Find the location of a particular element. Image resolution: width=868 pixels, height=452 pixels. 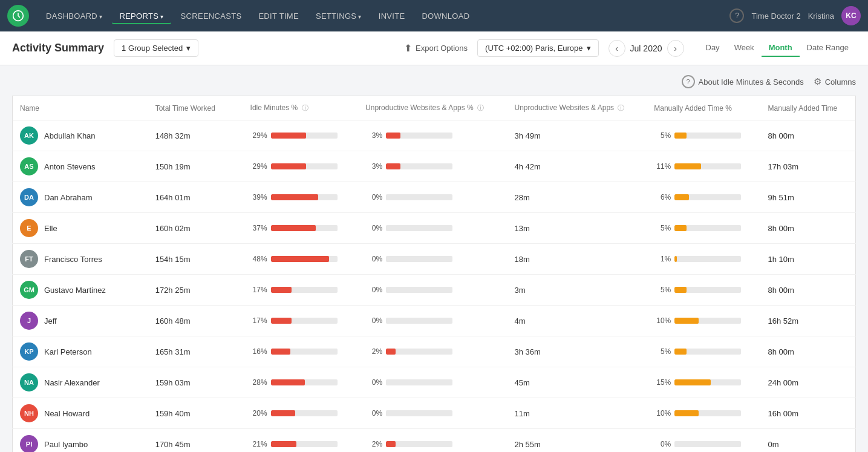

user-name-cell: Nasir Alexander is located at coordinates (72, 382).